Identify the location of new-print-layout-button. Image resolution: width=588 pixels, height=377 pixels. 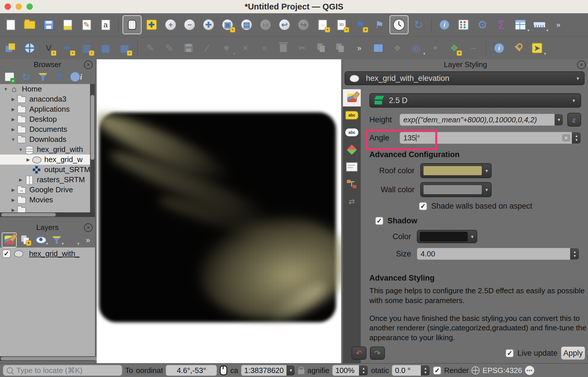
(68, 25).